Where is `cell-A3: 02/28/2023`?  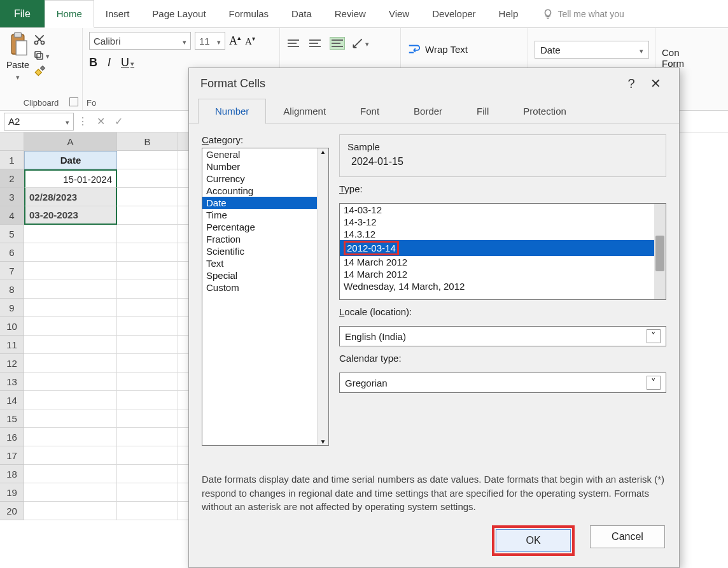
cell-A3: 02/28/2023 is located at coordinates (71, 197).